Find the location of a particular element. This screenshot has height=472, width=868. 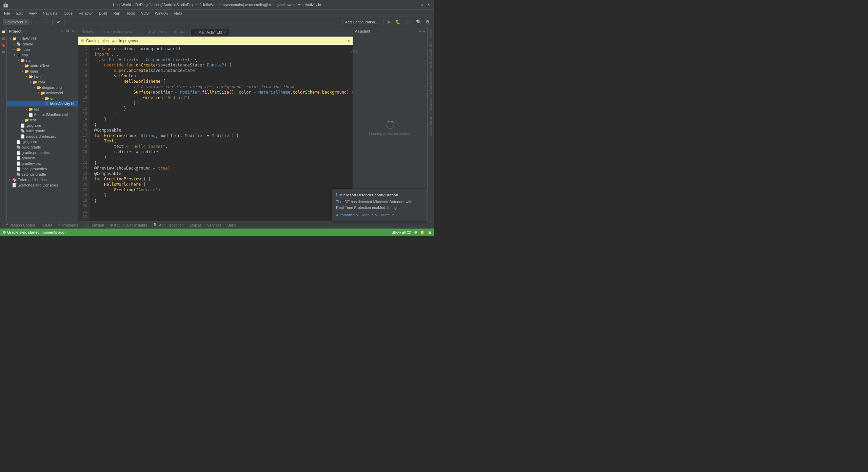

tree-item-java: ▾📂java is located at coordinates (42, 77).